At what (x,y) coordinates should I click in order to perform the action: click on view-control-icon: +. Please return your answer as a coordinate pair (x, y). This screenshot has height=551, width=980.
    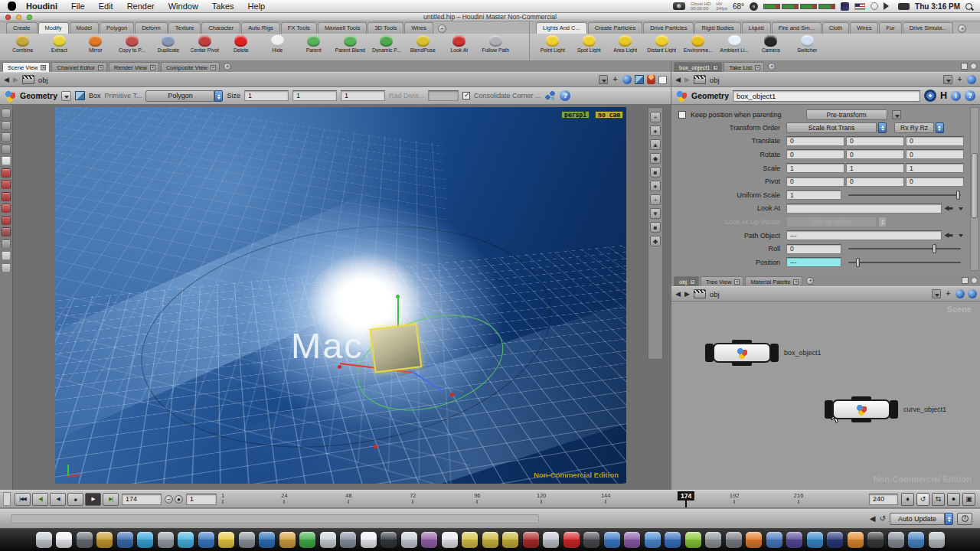
    Looking at the image, I should click on (655, 200).